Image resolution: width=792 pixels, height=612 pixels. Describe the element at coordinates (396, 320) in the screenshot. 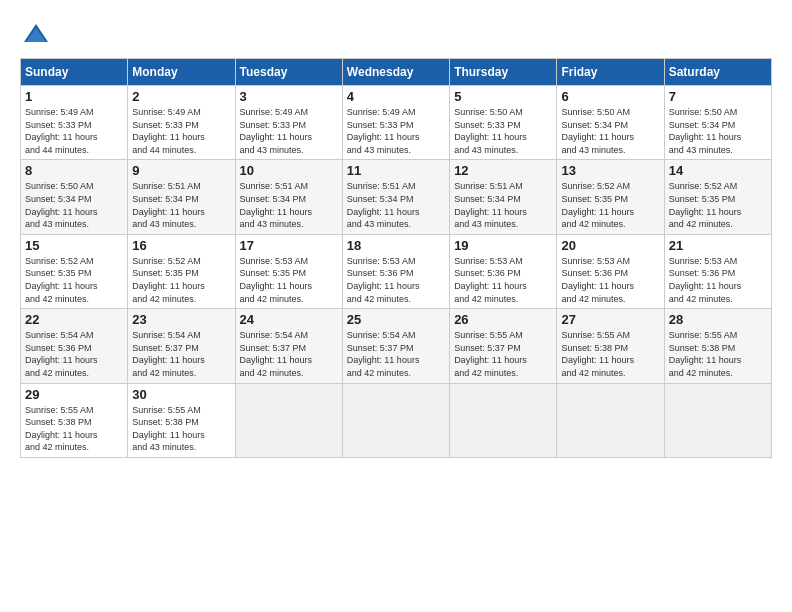

I see `day-number: 25` at that location.